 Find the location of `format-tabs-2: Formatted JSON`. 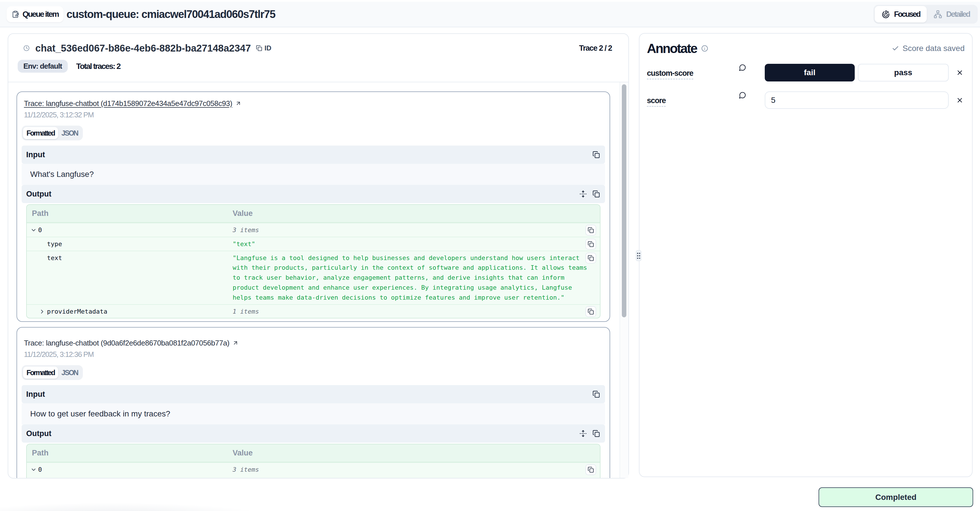

format-tabs-2: Formatted JSON is located at coordinates (52, 373).